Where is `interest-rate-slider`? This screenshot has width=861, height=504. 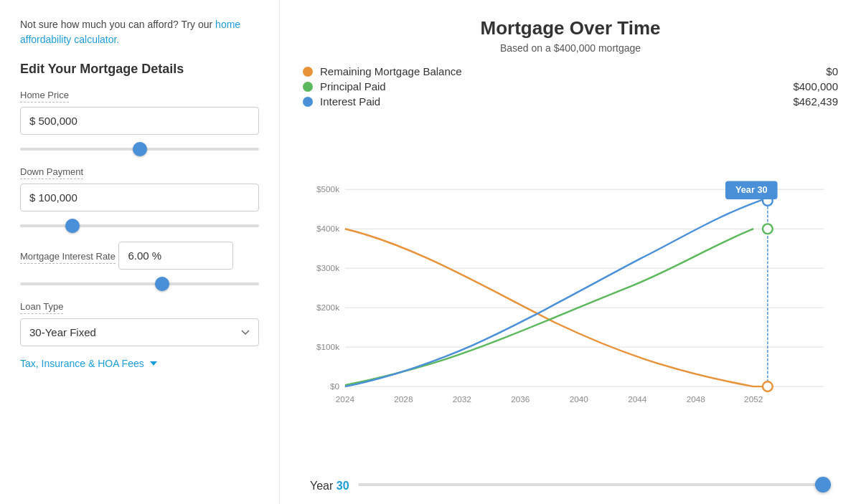
interest-rate-slider is located at coordinates (139, 284).